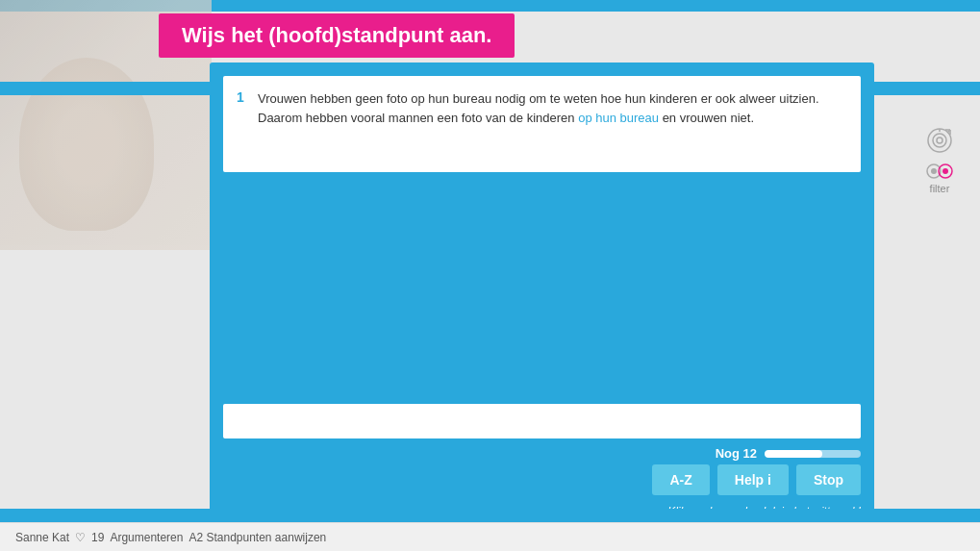 Image resolution: width=980 pixels, height=551 pixels. What do you see at coordinates (337, 36) in the screenshot?
I see `header-banner: Wijs het (hoofd)standpunt aan.` at bounding box center [337, 36].